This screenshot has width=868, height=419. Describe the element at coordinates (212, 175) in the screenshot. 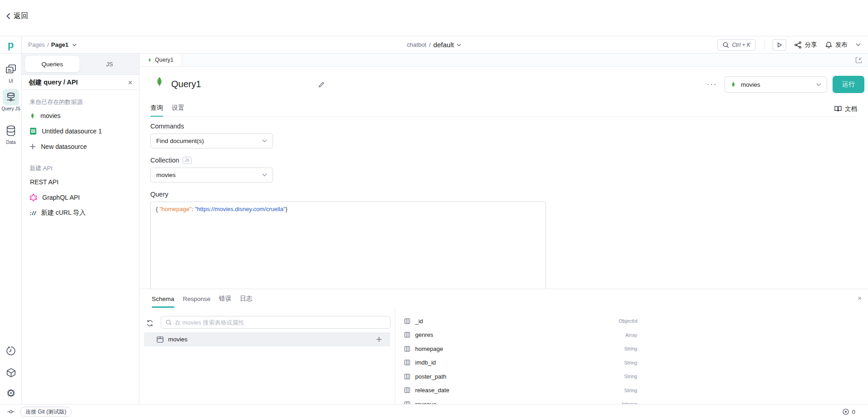

I see `collection-select: movies` at that location.